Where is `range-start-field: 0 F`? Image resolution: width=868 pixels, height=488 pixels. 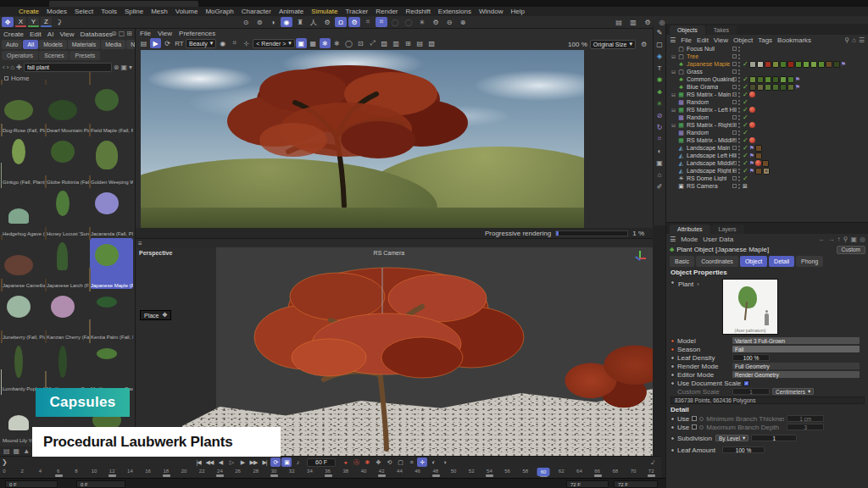
range-start-field: 0 F is located at coordinates (31, 485).